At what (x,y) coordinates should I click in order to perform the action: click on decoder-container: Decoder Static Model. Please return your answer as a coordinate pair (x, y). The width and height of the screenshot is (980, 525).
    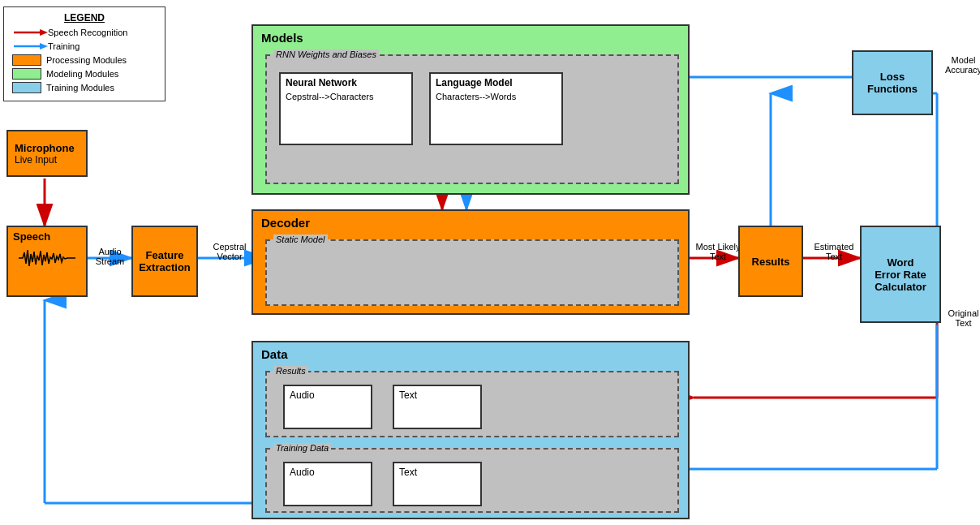
    Looking at the image, I should click on (471, 262).